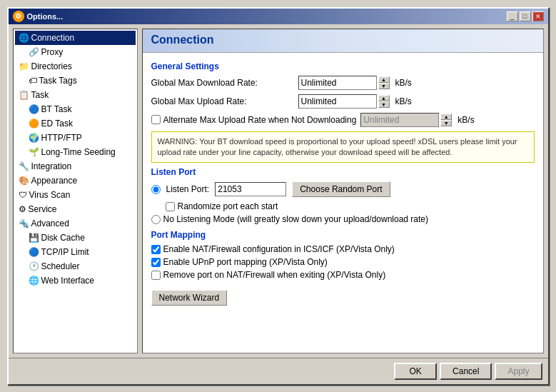  Describe the element at coordinates (76, 252) in the screenshot. I see `sidebar-item-tcp-ip-limit: 🔵 TCP/IP Limit` at that location.